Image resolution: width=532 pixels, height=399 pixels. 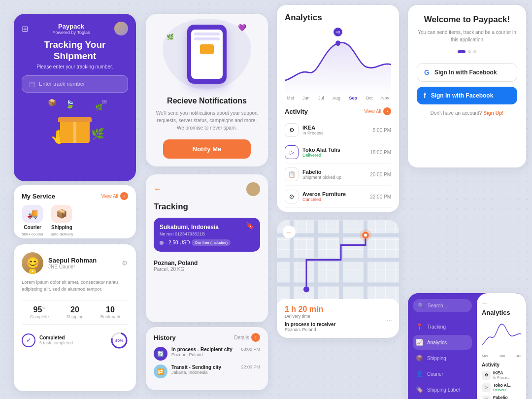 I want to click on delivery-time-label: Delivery time, so click(x=304, y=316).